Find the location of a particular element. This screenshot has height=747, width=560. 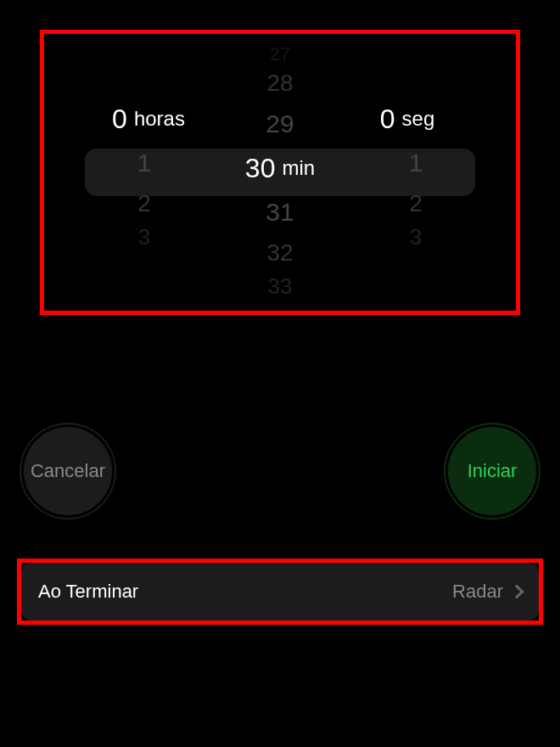

minutes-selected-value: 30 is located at coordinates (260, 168).